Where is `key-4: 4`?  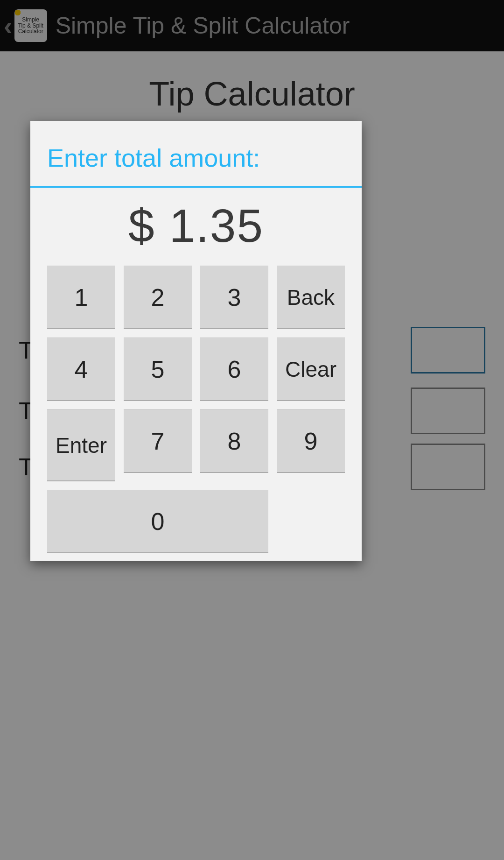 key-4: 4 is located at coordinates (81, 369).